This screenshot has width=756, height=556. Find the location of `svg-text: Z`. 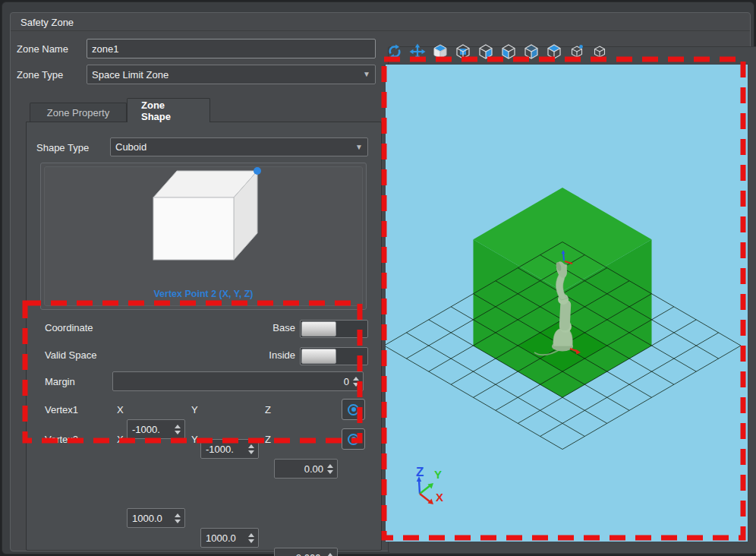

svg-text: Z is located at coordinates (420, 472).